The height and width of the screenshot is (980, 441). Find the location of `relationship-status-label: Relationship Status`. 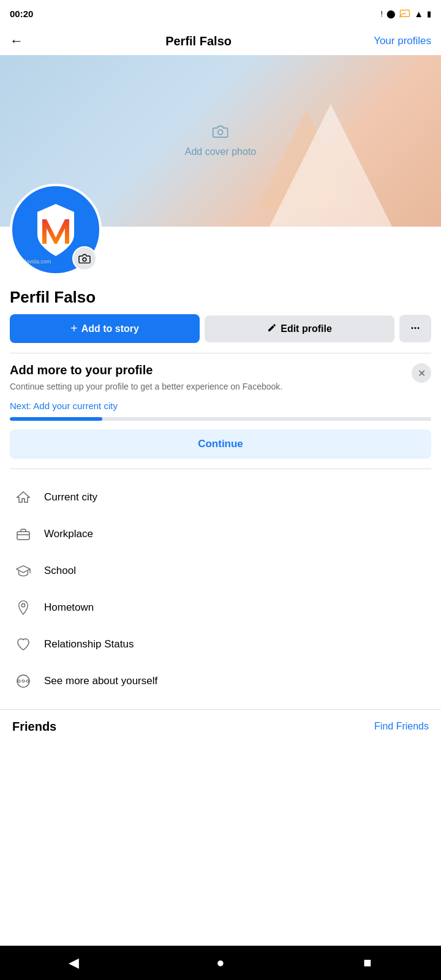

relationship-status-label: Relationship Status is located at coordinates (89, 644).